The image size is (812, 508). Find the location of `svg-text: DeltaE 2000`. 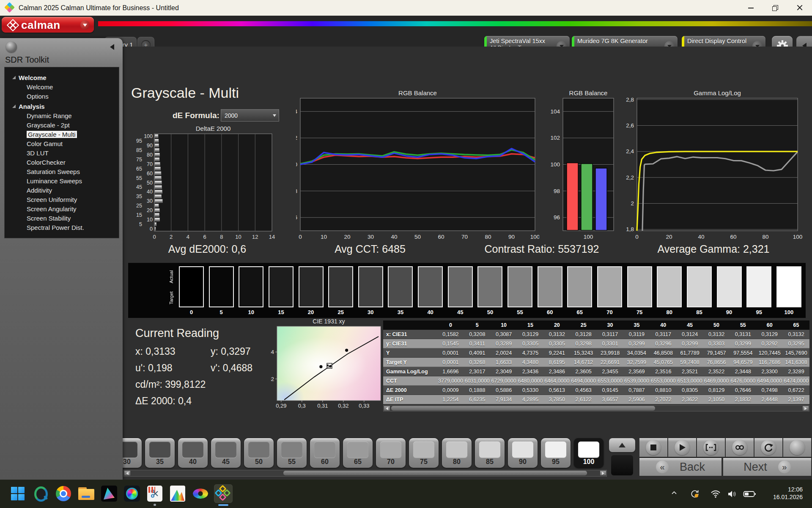

svg-text: DeltaE 2000 is located at coordinates (213, 129).